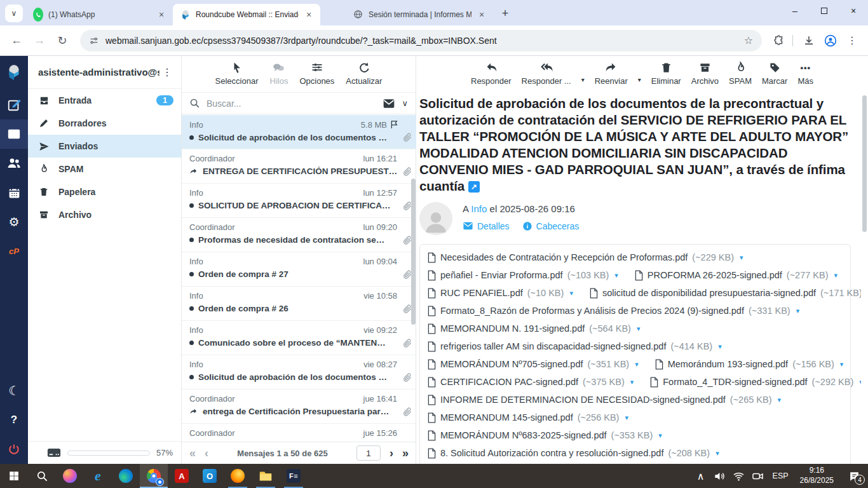 The width and height of the screenshot is (868, 488). Describe the element at coordinates (479, 208) in the screenshot. I see `recipient-link: Info` at that location.